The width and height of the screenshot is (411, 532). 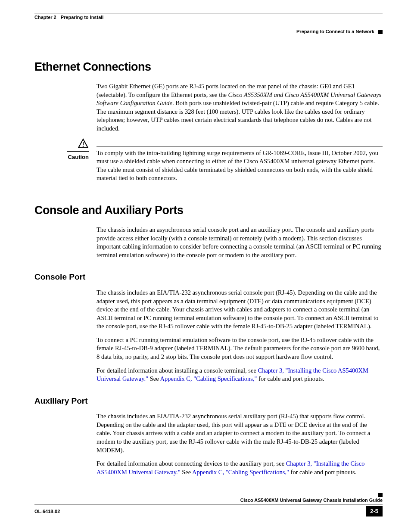 What do you see at coordinates (240, 243) in the screenshot?
I see `paragraph: The chassis includes an asynchronous ser…` at bounding box center [240, 243].